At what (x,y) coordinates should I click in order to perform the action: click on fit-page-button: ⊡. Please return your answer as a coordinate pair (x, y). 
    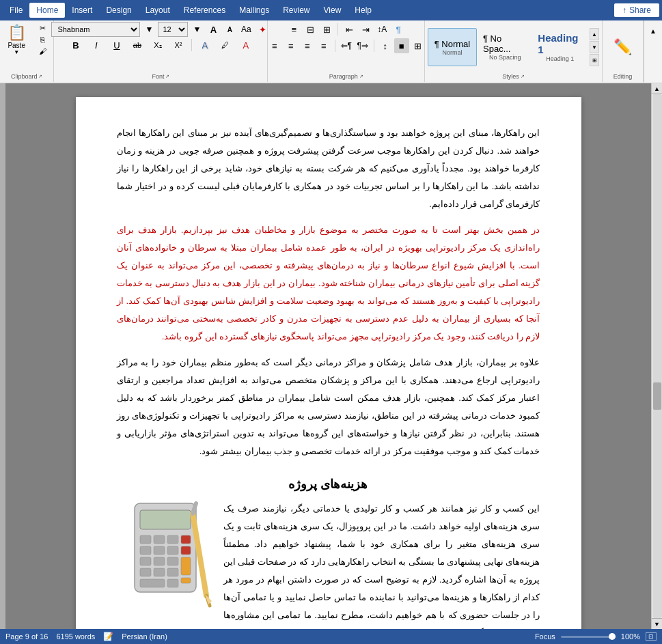
    Looking at the image, I should click on (651, 636).